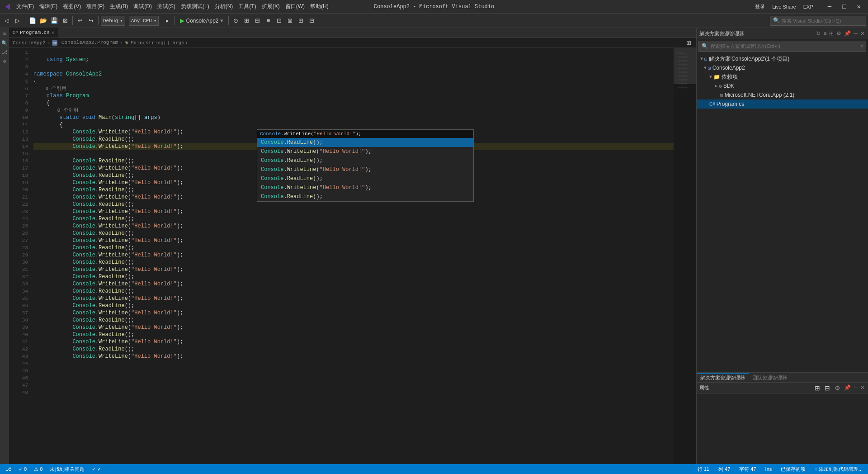 The height and width of the screenshot is (474, 868). I want to click on menu-view: 视图(V), so click(72, 6).